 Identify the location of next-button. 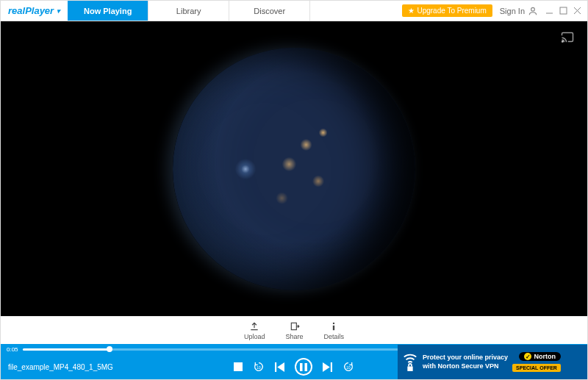
(328, 368).